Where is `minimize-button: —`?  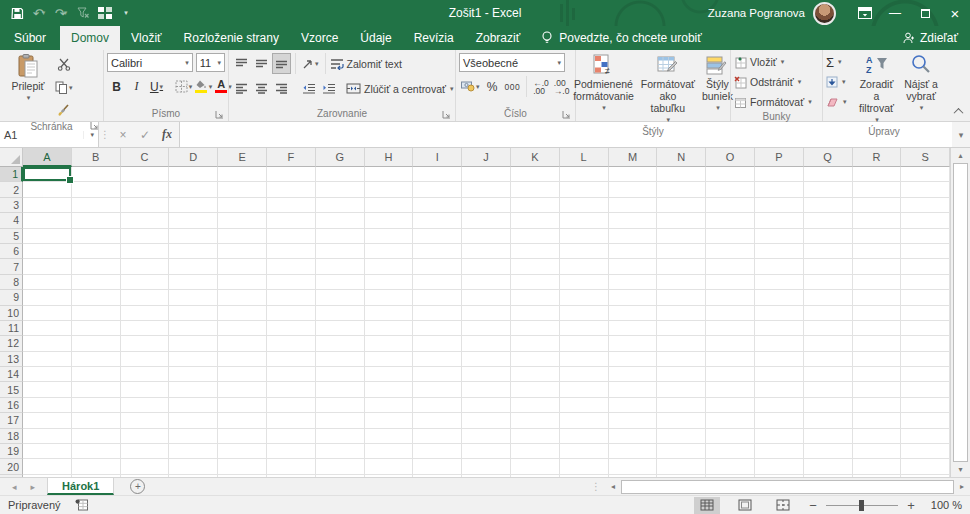
minimize-button: — is located at coordinates (895, 13).